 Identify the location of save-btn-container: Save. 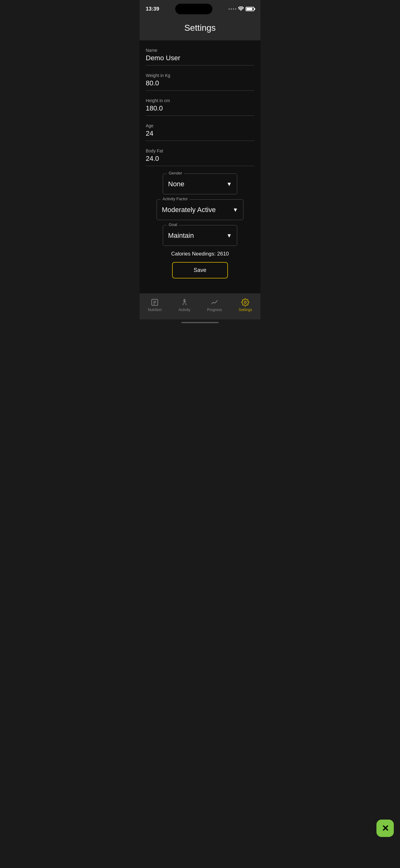
(200, 270).